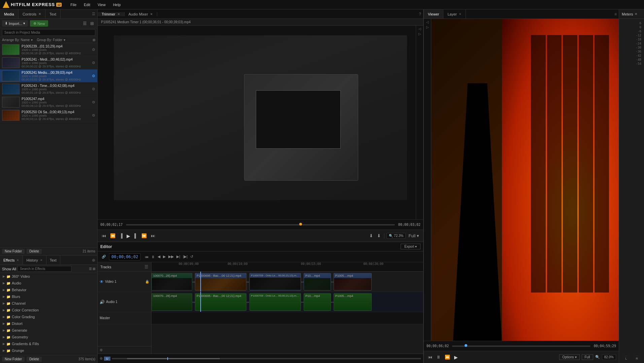 The width and height of the screenshot is (644, 363). Describe the element at coordinates (414, 236) in the screenshot. I see `trimmer-quality: Full ▾` at that location.